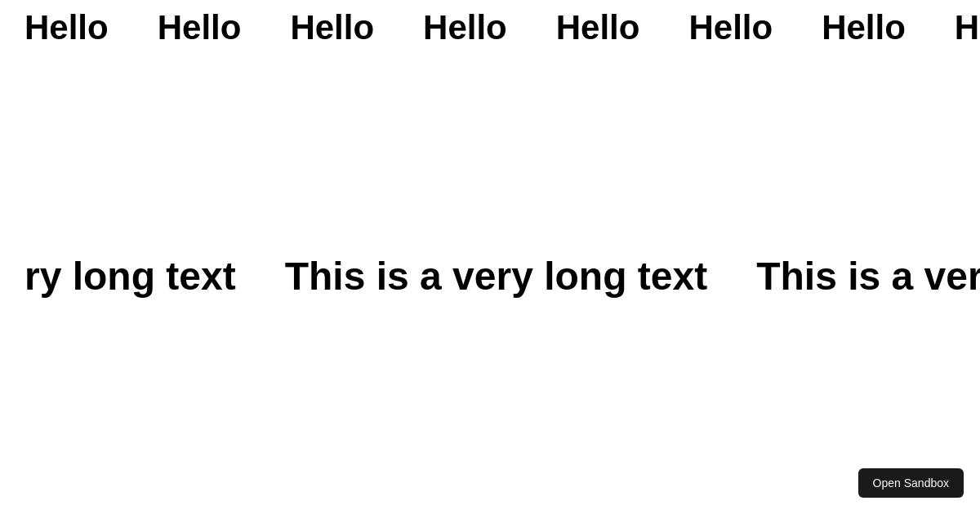 The height and width of the screenshot is (514, 980). What do you see at coordinates (490, 276) in the screenshot?
I see `long-text-row: ry long text This is a very long text Th…` at bounding box center [490, 276].